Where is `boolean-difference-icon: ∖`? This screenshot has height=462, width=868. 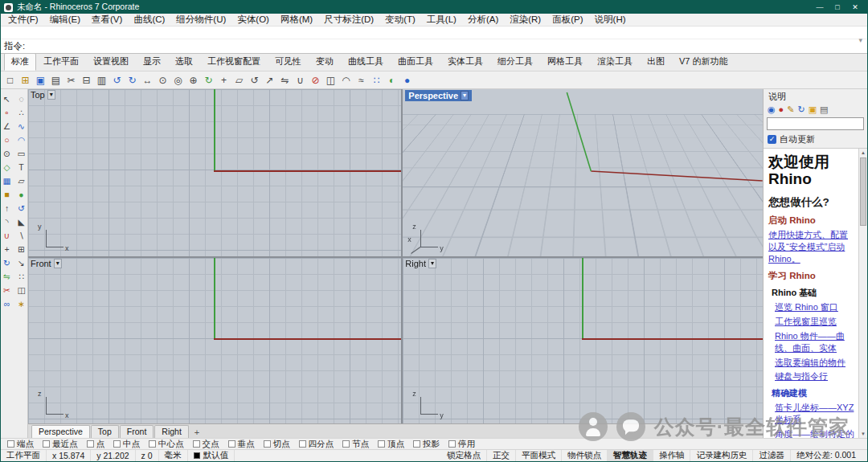 boolean-difference-icon: ∖ is located at coordinates (21, 235).